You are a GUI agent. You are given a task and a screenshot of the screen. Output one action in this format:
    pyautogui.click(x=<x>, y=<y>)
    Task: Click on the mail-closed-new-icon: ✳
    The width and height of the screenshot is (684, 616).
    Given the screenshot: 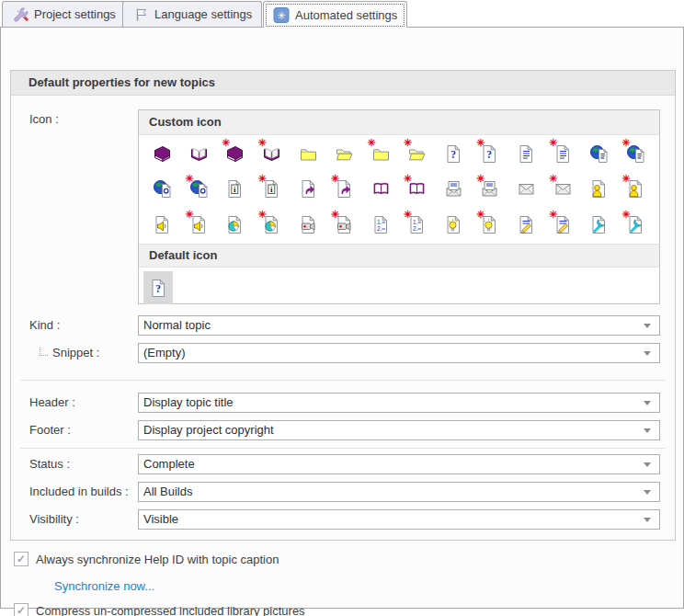 What is the action you would take?
    pyautogui.click(x=563, y=189)
    